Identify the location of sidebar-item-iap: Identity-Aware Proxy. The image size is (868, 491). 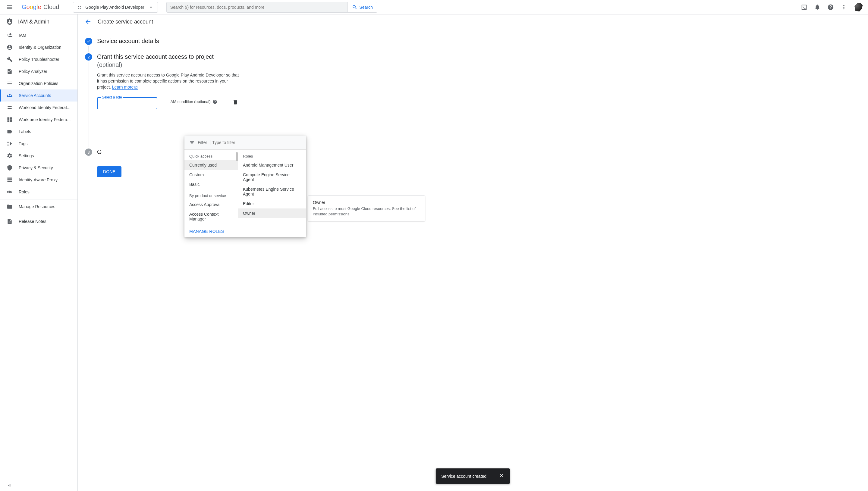
(39, 180).